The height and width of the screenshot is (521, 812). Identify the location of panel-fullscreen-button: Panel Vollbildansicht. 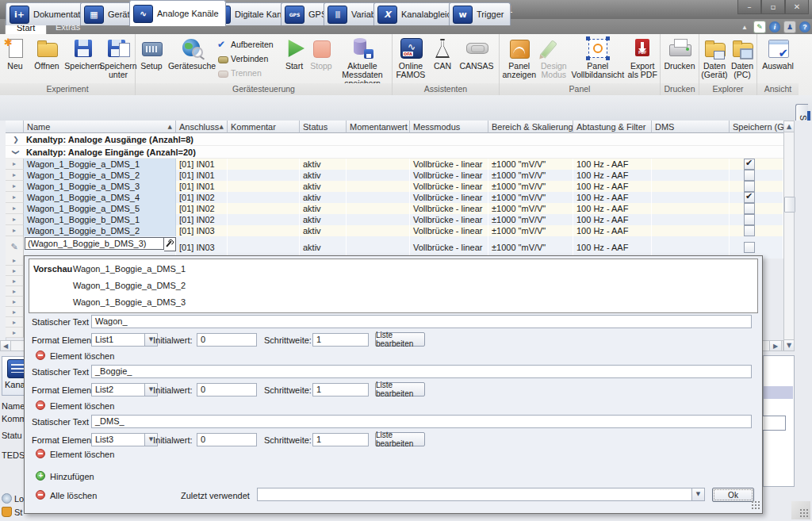
(598, 59).